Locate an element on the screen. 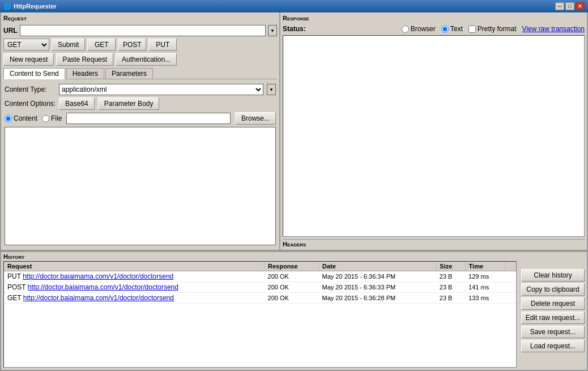 This screenshot has width=588, height=371. request-section-header: Request is located at coordinates (140, 18).